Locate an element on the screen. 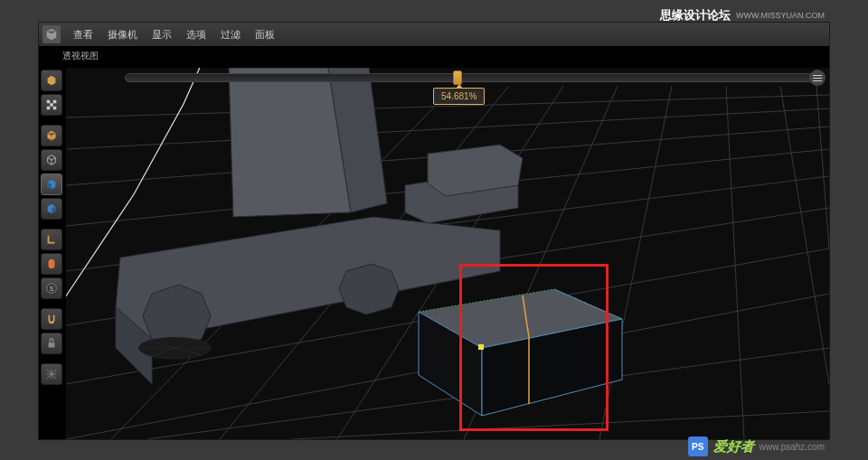 Image resolution: width=868 pixels, height=460 pixels. tool-cube-fill is located at coordinates (52, 80).